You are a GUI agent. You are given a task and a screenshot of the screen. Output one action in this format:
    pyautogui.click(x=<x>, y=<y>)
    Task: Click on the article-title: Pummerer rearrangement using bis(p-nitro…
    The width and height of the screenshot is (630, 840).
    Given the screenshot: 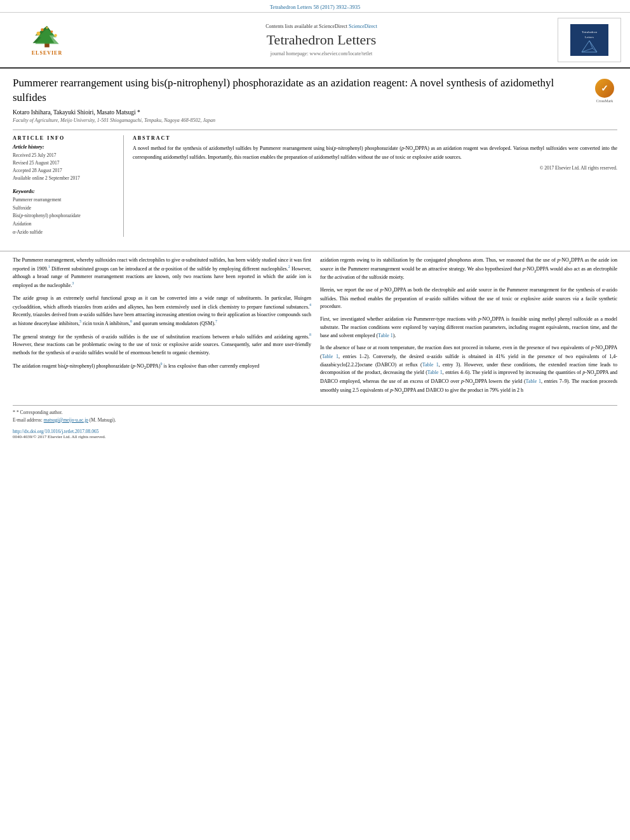 What is the action you would take?
    pyautogui.click(x=299, y=91)
    